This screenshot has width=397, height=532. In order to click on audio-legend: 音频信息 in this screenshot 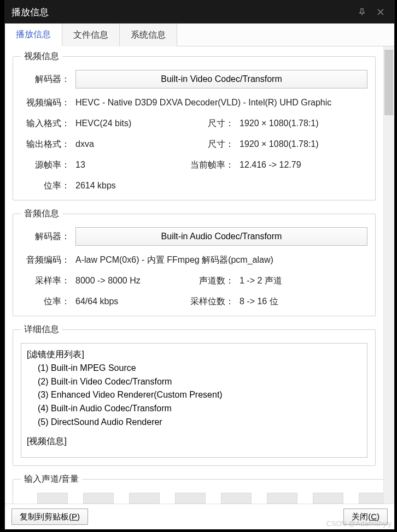, I will do `click(42, 214)`.